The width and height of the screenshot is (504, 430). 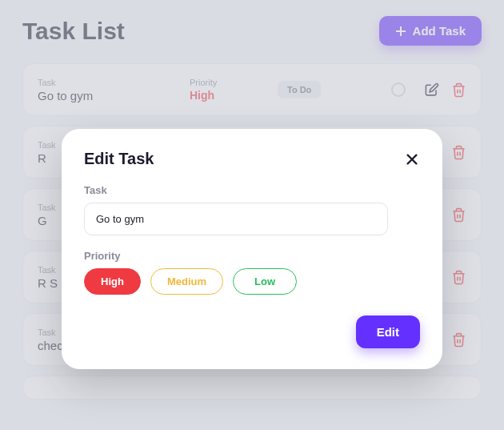 What do you see at coordinates (187, 282) in the screenshot?
I see `priority-option-medium: Medium` at bounding box center [187, 282].